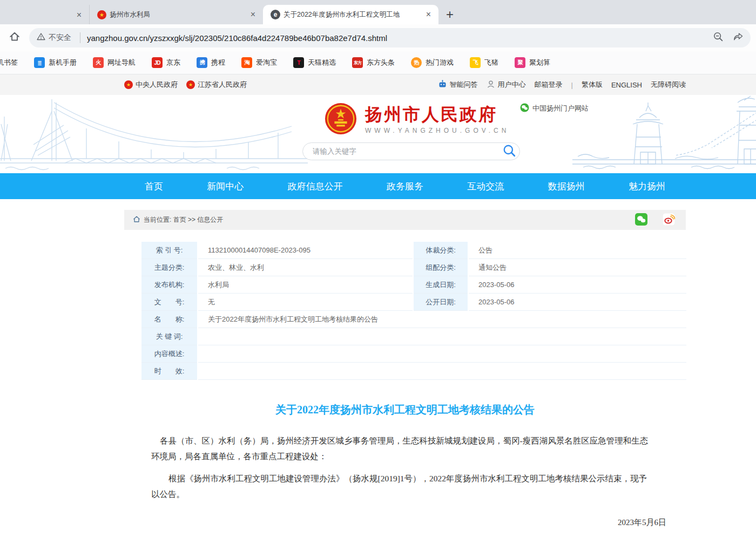 The height and width of the screenshot is (538, 756). What do you see at coordinates (484, 63) in the screenshot?
I see `bookmark-item: 飞 飞猪` at bounding box center [484, 63].